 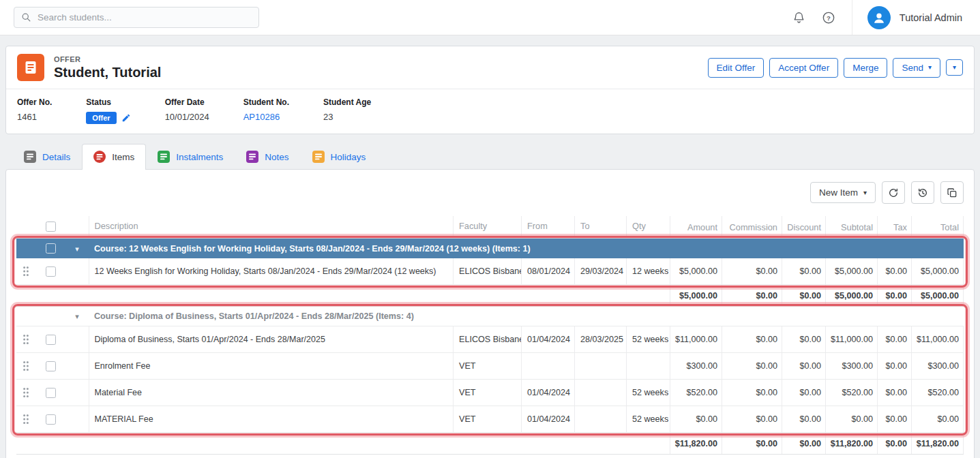 I want to click on cell-from, so click(x=548, y=367).